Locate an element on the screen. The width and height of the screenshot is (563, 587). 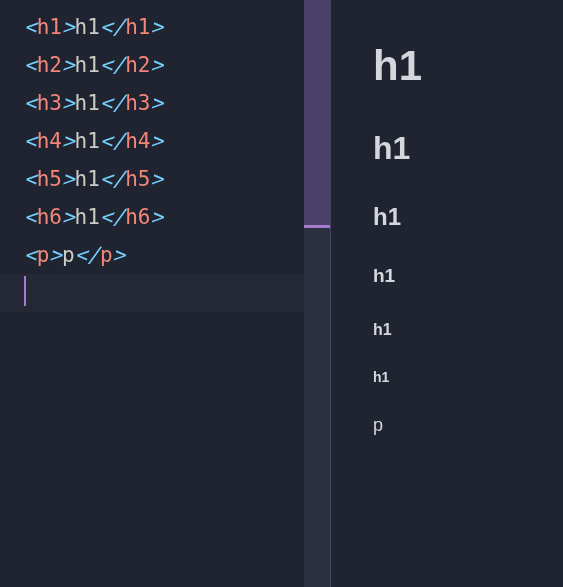
vertical-scrollbar-thumb is located at coordinates (317, 114).